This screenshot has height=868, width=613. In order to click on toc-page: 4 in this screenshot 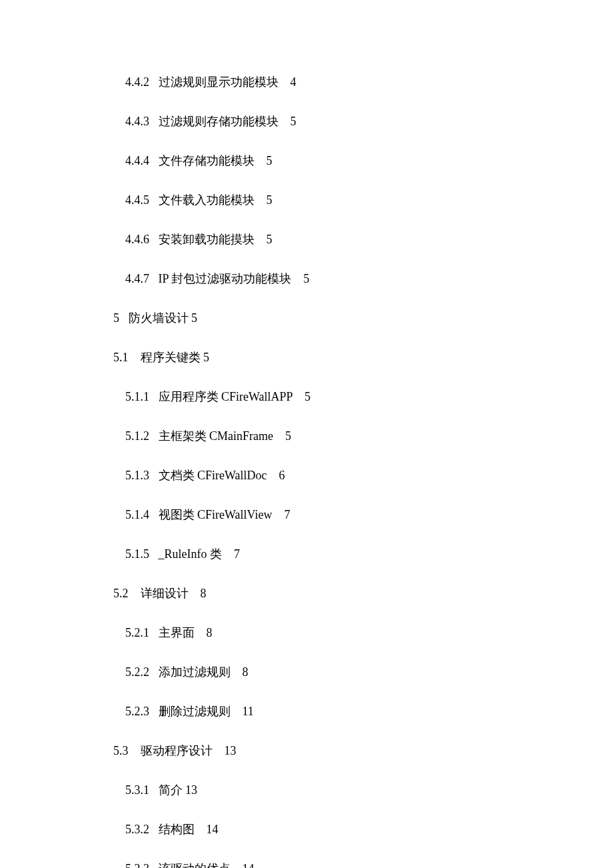, I will do `click(293, 82)`.